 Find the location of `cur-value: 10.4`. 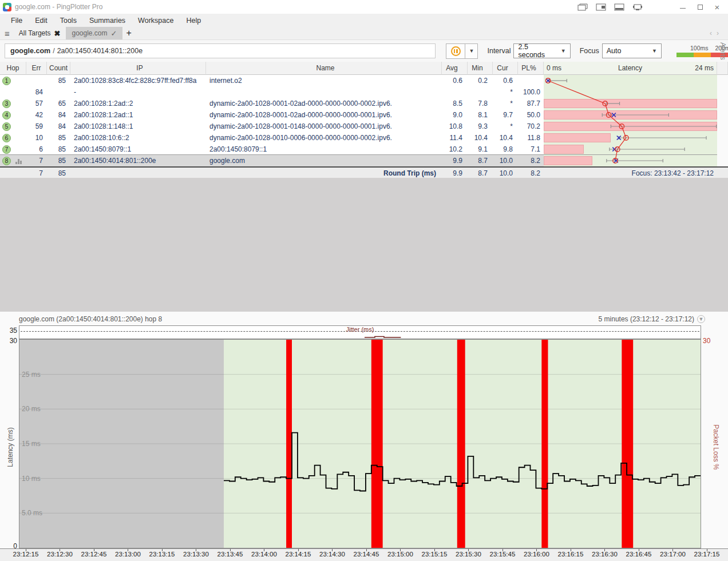

cur-value: 10.4 is located at coordinates (505, 138).